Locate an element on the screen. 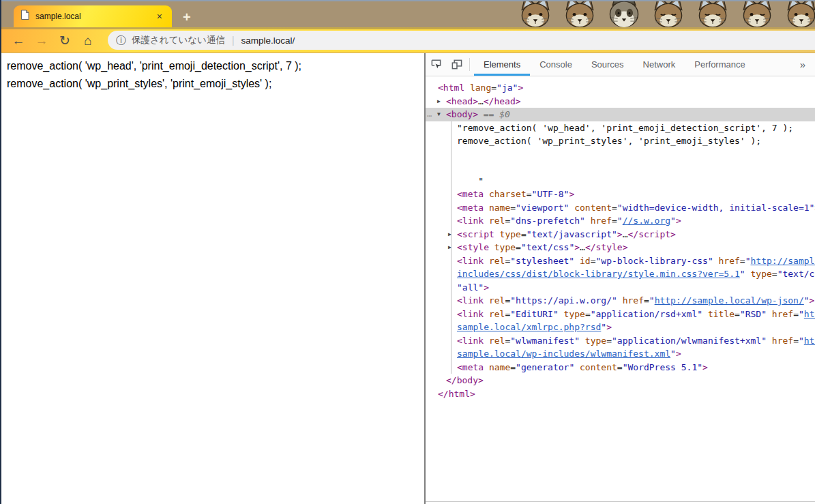 This screenshot has height=504, width=815. url-text: sample.local/ is located at coordinates (269, 41).